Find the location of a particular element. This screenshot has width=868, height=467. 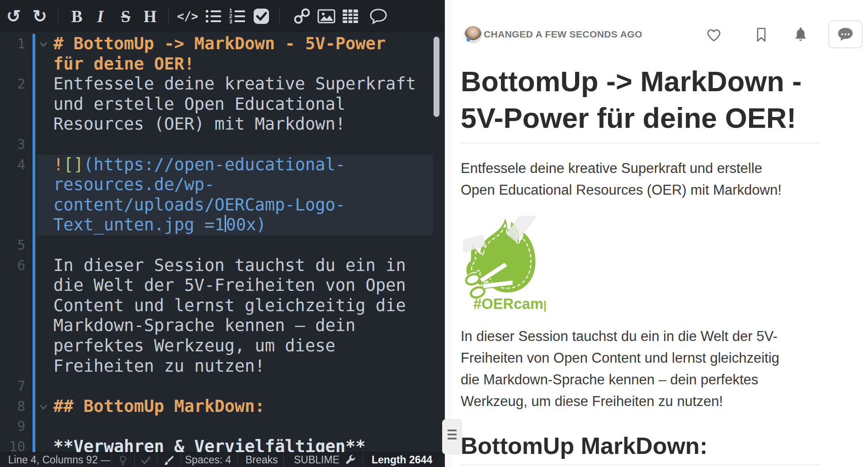

line-number: 7 is located at coordinates (13, 387).